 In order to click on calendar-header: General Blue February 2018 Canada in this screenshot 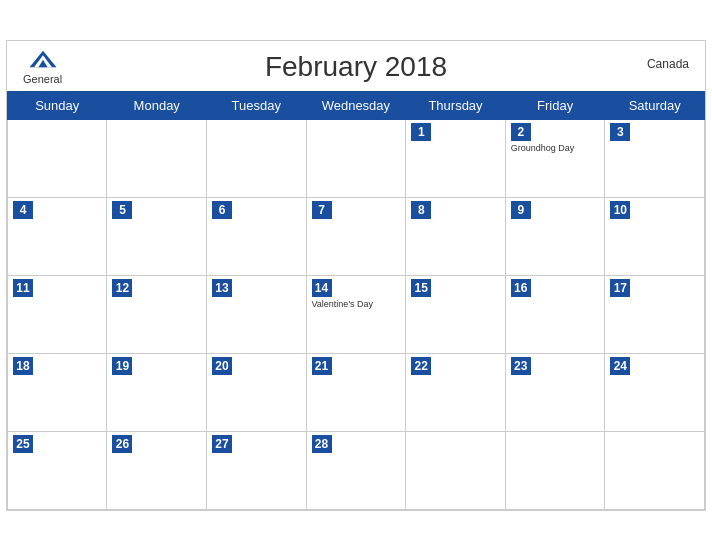, I will do `click(356, 66)`.